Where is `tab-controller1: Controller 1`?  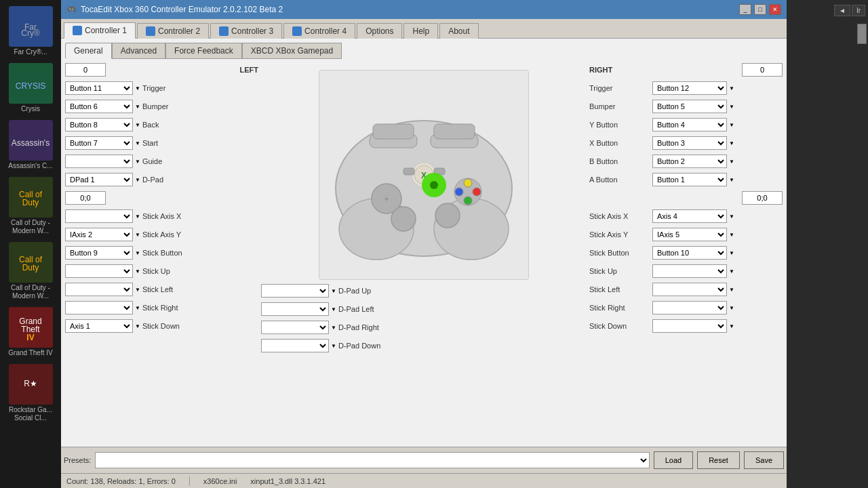
tab-controller1: Controller 1 is located at coordinates (100, 30).